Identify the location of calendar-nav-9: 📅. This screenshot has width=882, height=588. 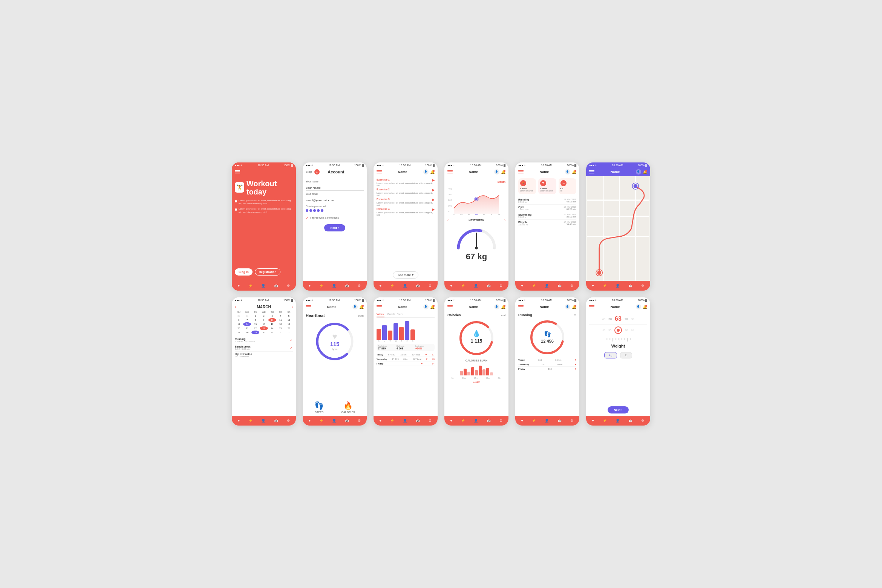
(418, 421).